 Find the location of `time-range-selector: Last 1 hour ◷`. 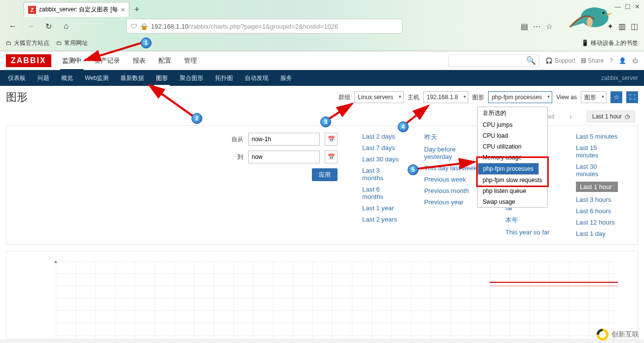

time-range-selector: Last 1 hour ◷ is located at coordinates (611, 116).